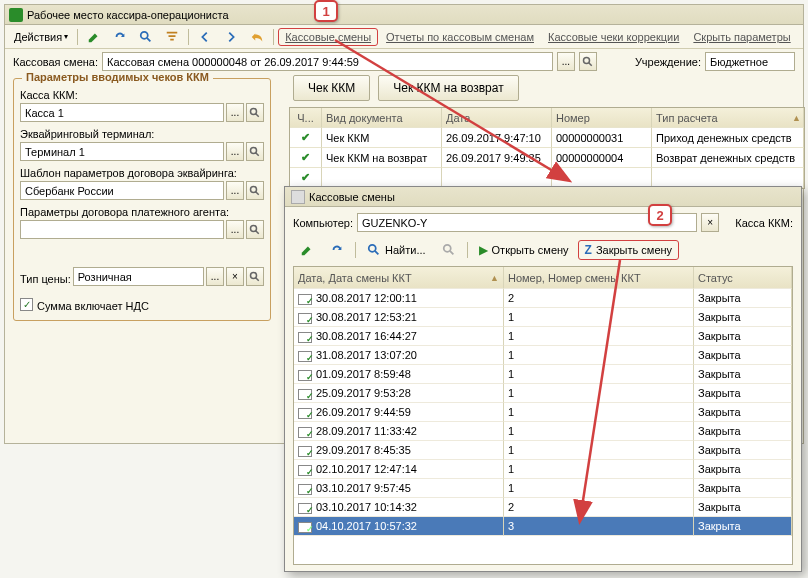  Describe the element at coordinates (120, 37) in the screenshot. I see `refresh-icon` at that location.